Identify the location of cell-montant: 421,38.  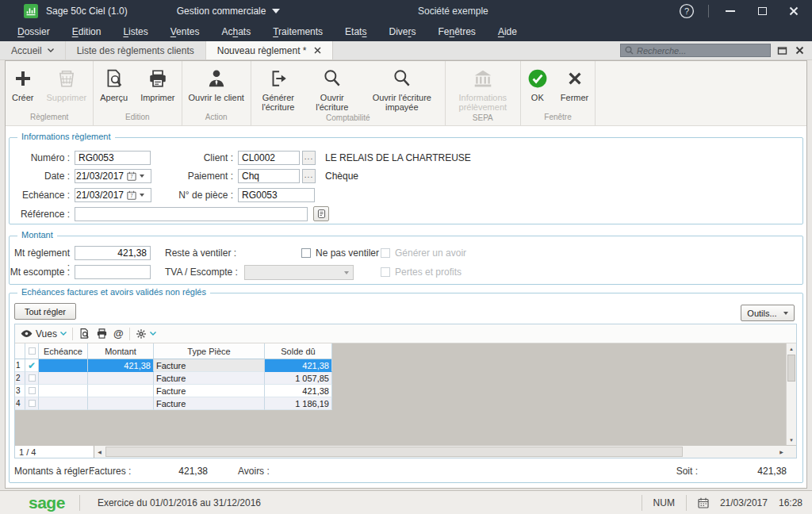
(121, 366).